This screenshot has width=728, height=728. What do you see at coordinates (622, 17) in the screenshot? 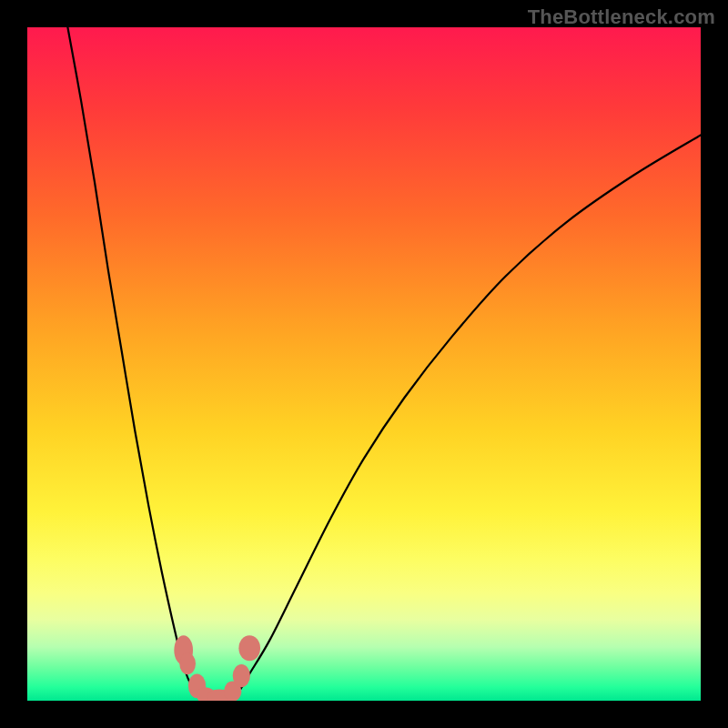
I see `watermark-text: TheBottleneck.com` at bounding box center [622, 17].